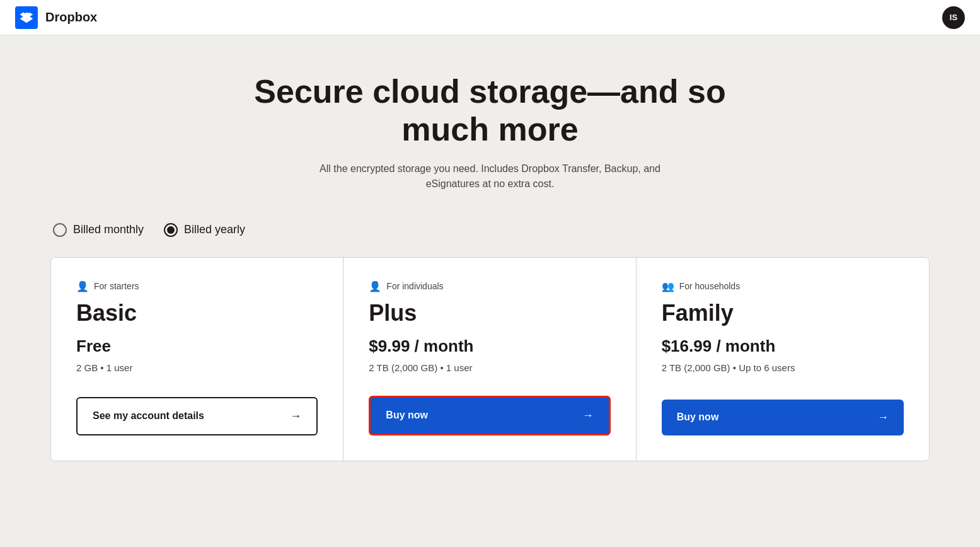 Image resolution: width=980 pixels, height=547 pixels. What do you see at coordinates (490, 18) in the screenshot?
I see `header: Dropbox IS` at bounding box center [490, 18].